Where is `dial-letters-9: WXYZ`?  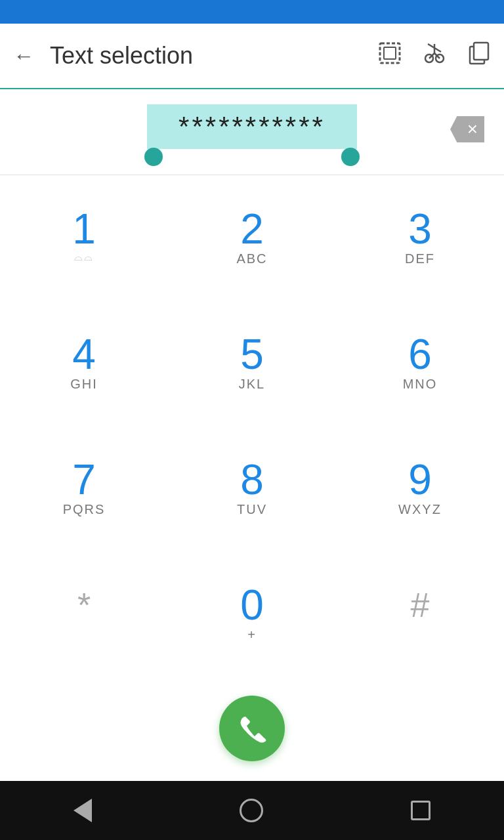
dial-letters-9: WXYZ is located at coordinates (420, 510).